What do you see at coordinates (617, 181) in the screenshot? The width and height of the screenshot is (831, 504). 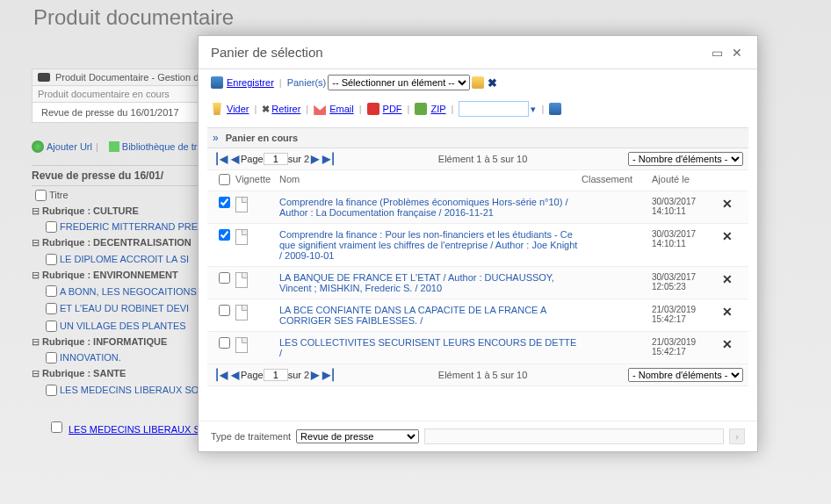 I see `col-classement: Classement` at bounding box center [617, 181].